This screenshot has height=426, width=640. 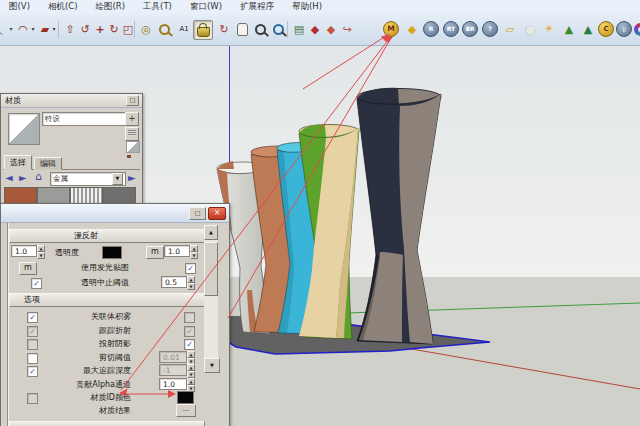 What do you see at coordinates (75, 410) in the screenshot?
I see `material-result-label: 材质结果` at bounding box center [75, 410].